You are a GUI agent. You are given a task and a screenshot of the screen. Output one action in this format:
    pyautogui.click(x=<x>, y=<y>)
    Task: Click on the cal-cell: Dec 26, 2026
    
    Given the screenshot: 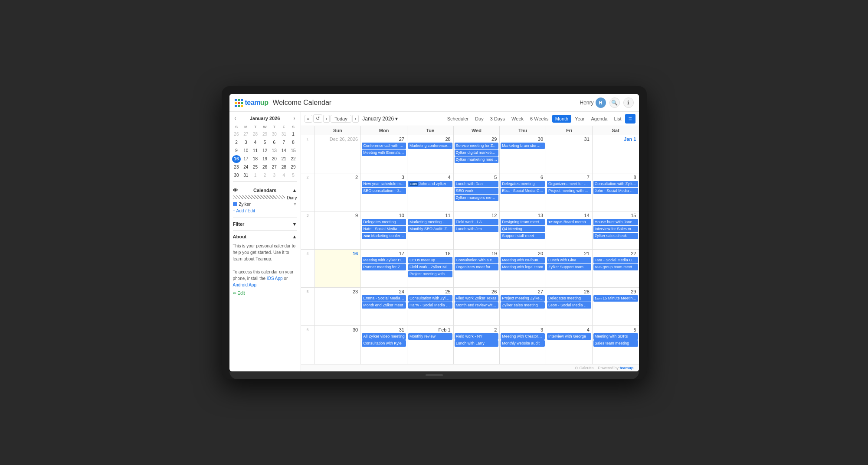 What is the action you would take?
    pyautogui.click(x=338, y=154)
    